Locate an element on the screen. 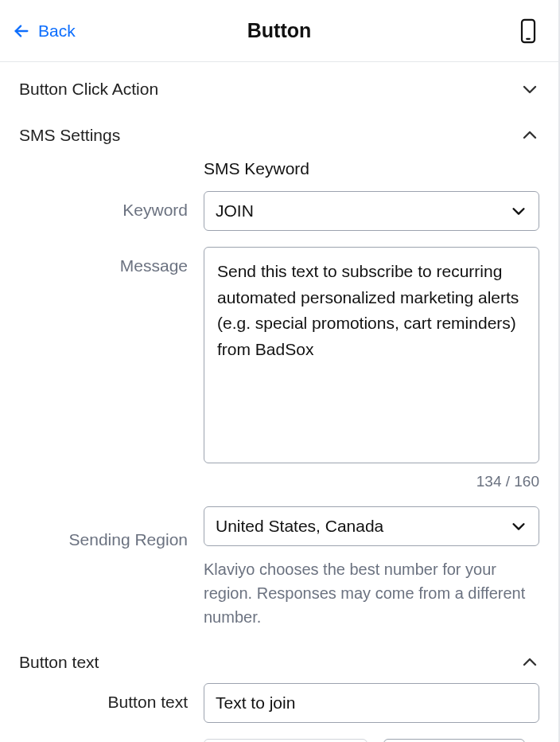  section-title: Button text is located at coordinates (59, 662).